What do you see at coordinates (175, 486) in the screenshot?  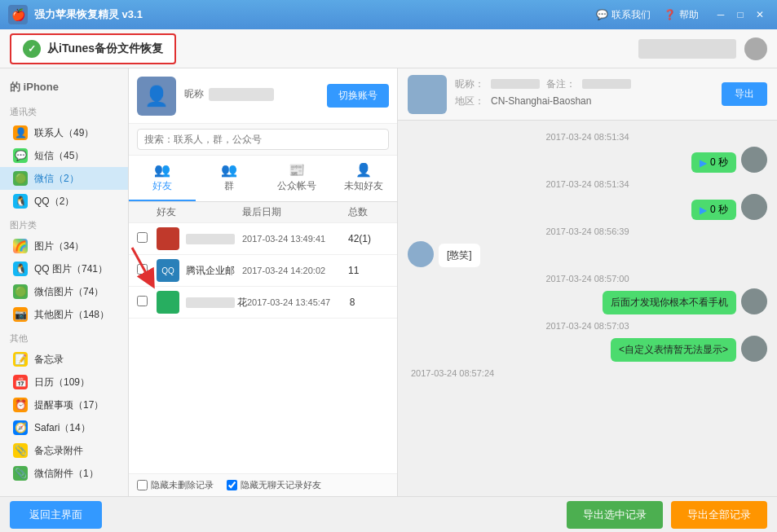 I see `hide-deleted-label: 隐藏未删除记录` at bounding box center [175, 486].